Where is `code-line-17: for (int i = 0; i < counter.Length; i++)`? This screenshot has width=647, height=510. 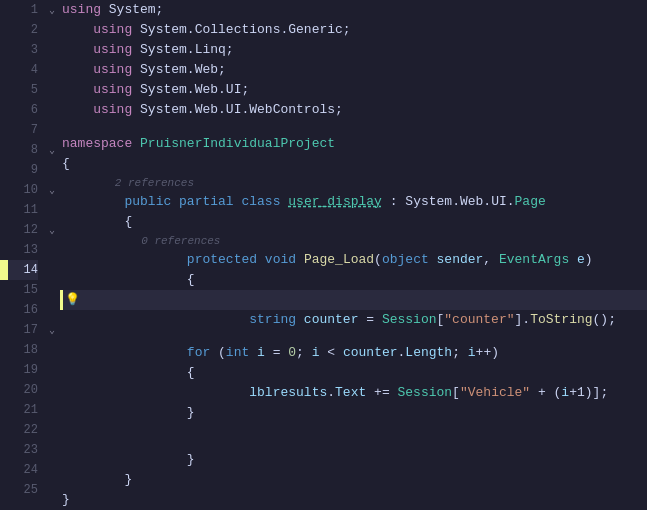 code-line-17: for (int i = 0; i < counter.Length; i++) is located at coordinates (354, 353).